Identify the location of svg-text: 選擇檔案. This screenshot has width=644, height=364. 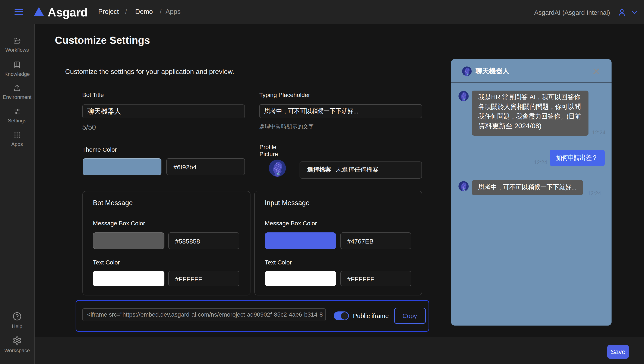
(319, 170).